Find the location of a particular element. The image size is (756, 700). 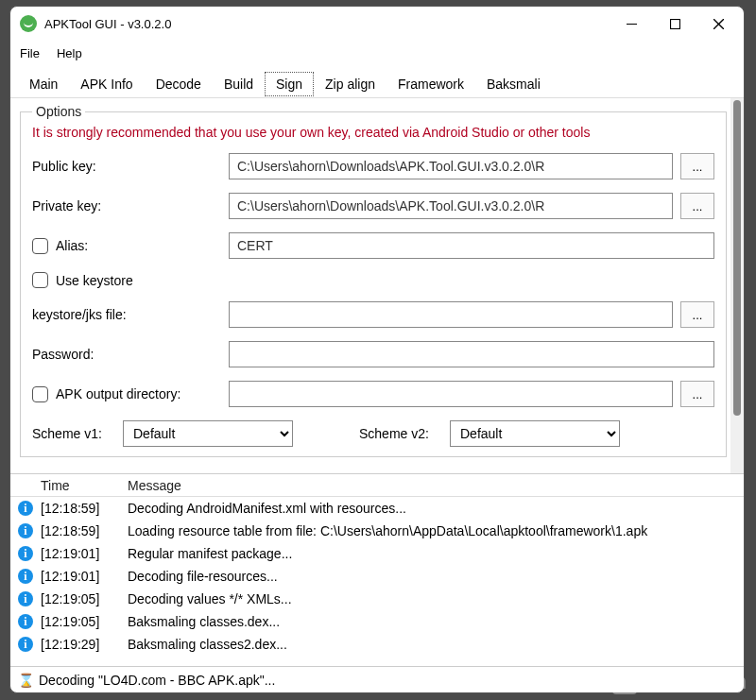

log-row: i[12:19:29]Baksmaling classes2.dex... is located at coordinates (377, 644).